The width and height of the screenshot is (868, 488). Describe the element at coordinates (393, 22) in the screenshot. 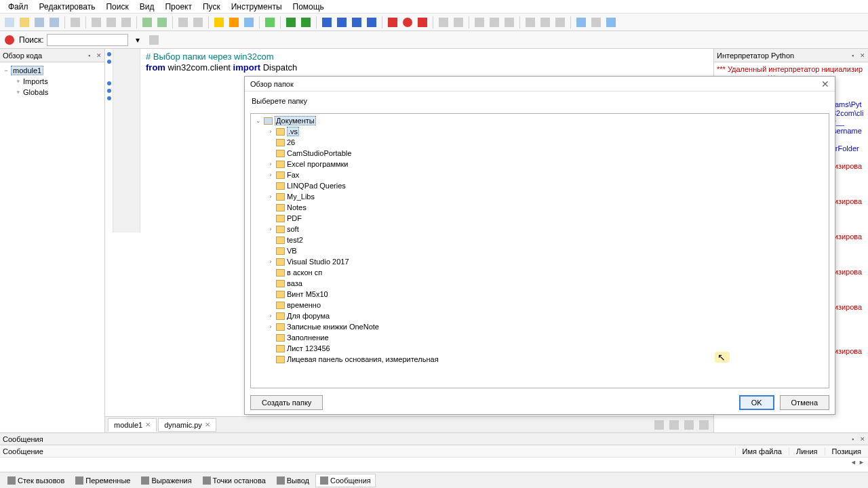

I see `stop-icon` at that location.